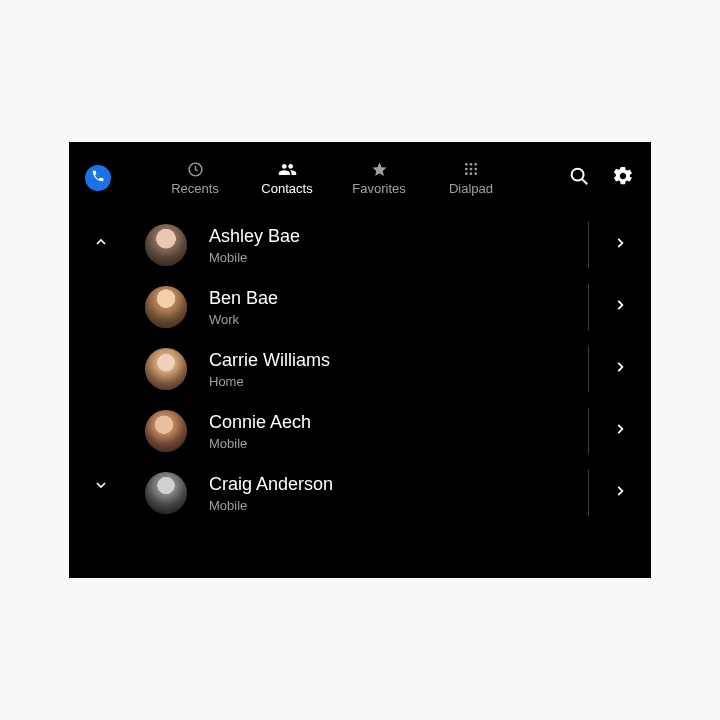 This screenshot has height=720, width=720. Describe the element at coordinates (288, 169) in the screenshot. I see `people-icon` at that location.